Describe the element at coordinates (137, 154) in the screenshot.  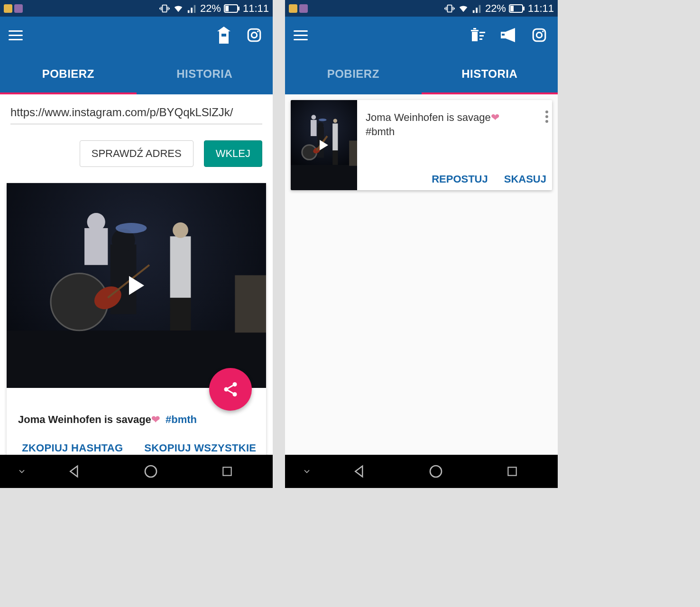
I see `check-address-button: SPRAWDŹ ADRES` at that location.